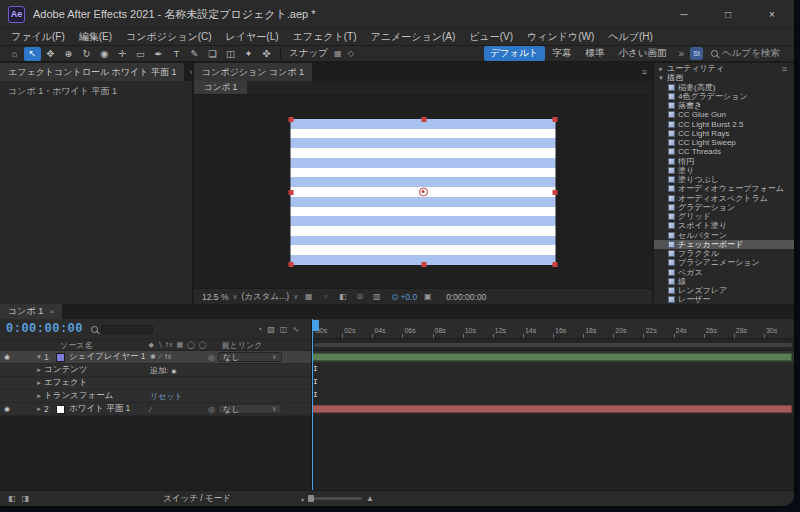 This screenshot has height=512, width=800. What do you see at coordinates (424, 192) in the screenshot?
I see `anchor-point` at bounding box center [424, 192].